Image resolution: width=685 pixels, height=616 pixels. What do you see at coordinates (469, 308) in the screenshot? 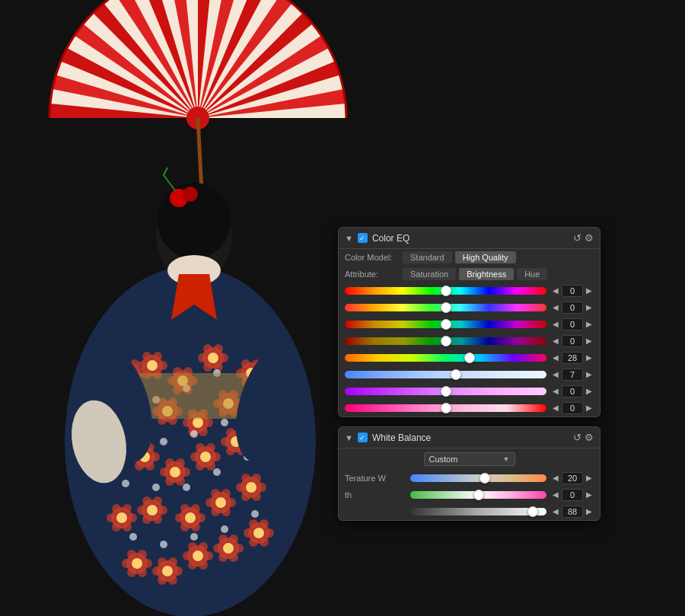
I see `eq-slider-row-1: ◀ 0 ▶` at bounding box center [469, 308].